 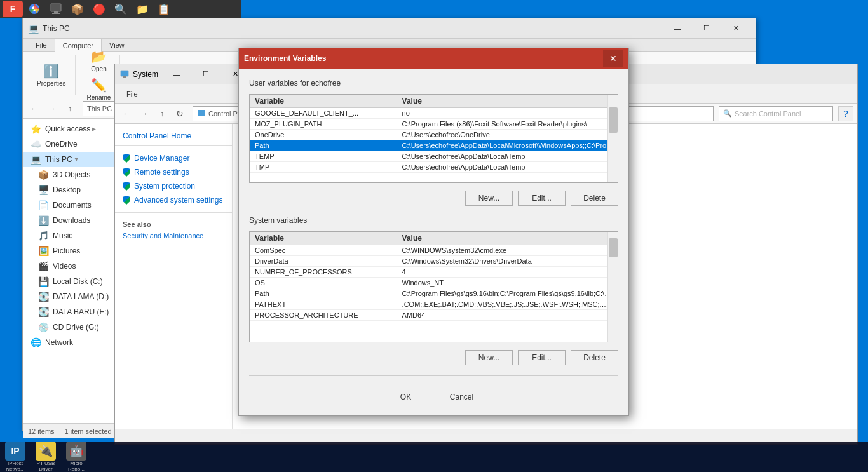 I want to click on minimize-button: —, so click(x=677, y=29).